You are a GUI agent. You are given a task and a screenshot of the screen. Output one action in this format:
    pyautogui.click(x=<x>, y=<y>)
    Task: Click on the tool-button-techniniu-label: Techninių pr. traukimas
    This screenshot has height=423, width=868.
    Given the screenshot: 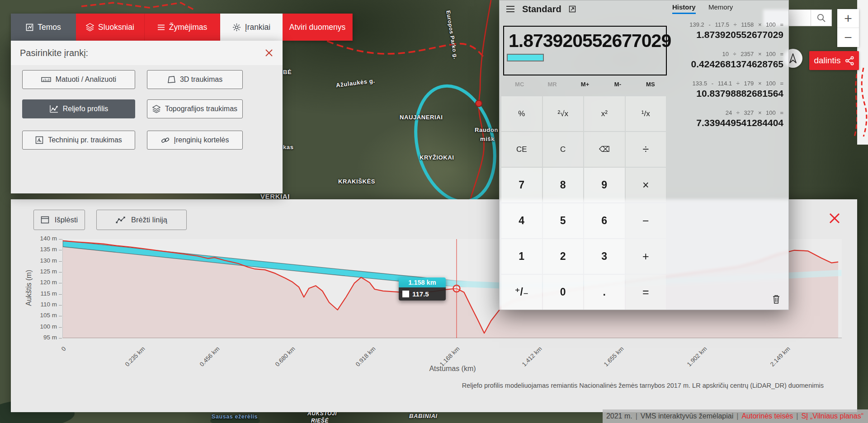 What is the action you would take?
    pyautogui.click(x=85, y=140)
    